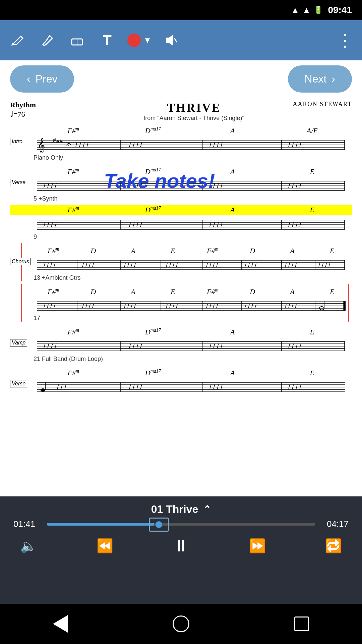 This screenshot has height=644, width=362. What do you see at coordinates (181, 624) in the screenshot?
I see `home-button` at bounding box center [181, 624].